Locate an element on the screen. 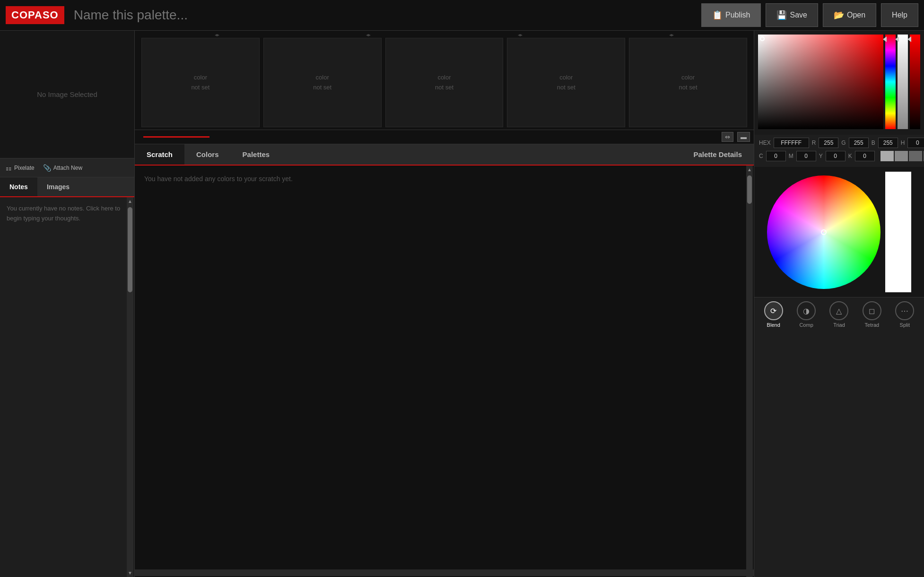 Image resolution: width=924 pixels, height=577 pixels. tab-scratch: Scratch is located at coordinates (160, 155).